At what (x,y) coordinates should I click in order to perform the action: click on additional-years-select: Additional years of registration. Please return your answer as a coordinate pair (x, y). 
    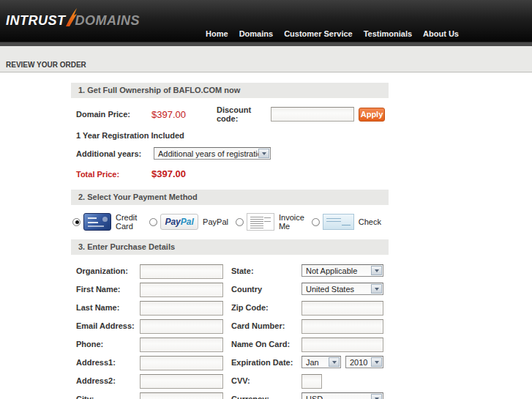
    Looking at the image, I should click on (212, 154).